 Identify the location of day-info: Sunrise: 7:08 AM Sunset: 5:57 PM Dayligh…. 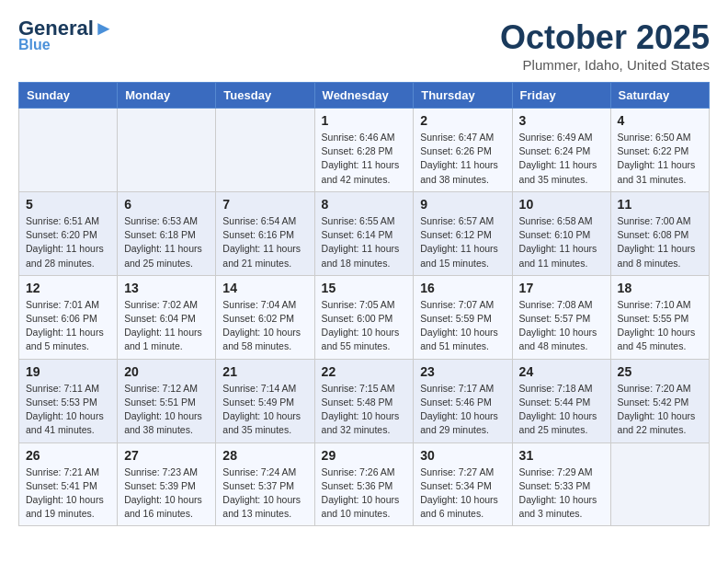
(562, 326).